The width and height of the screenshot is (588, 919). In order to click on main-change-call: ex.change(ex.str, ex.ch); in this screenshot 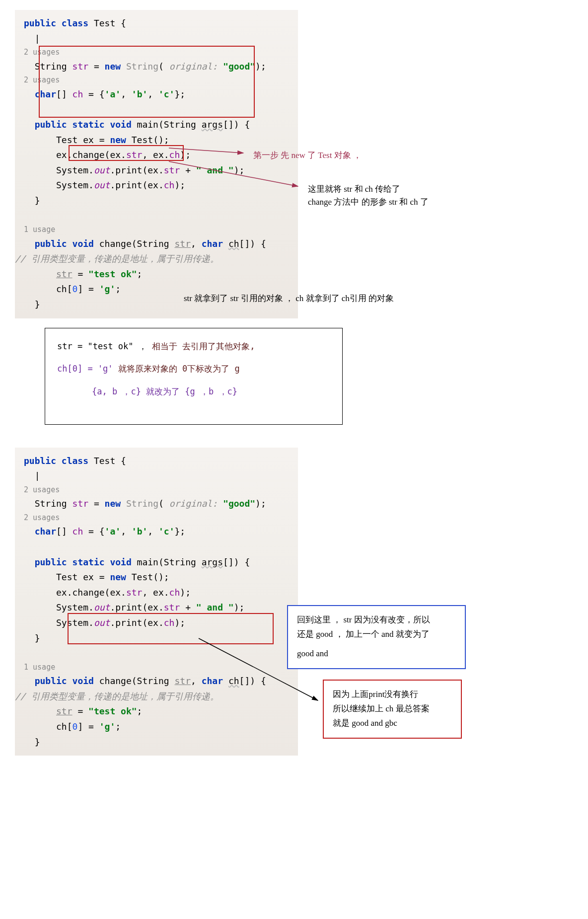, I will do `click(156, 593)`.